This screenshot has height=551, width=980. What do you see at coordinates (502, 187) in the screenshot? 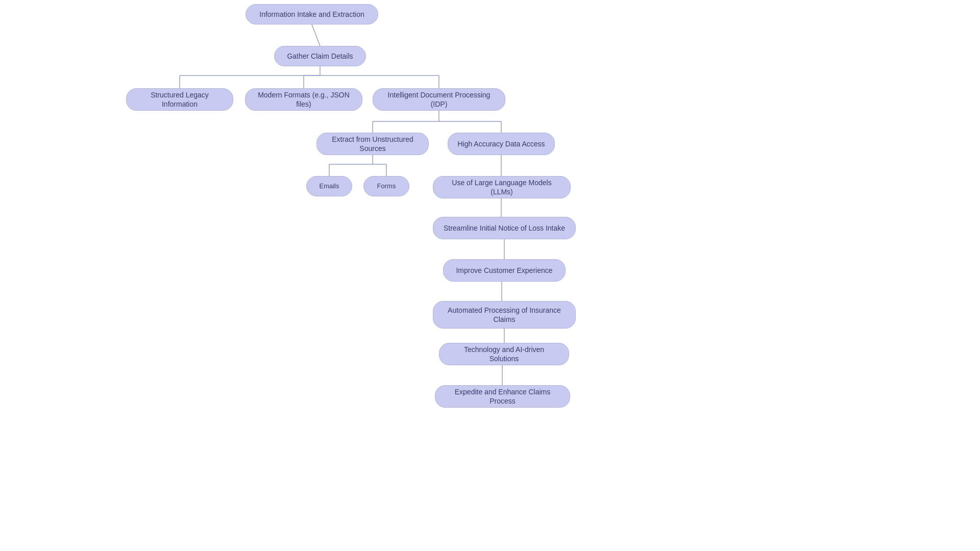
I see `node-llms: Use of Large Language Models (LLMs)` at bounding box center [502, 187].